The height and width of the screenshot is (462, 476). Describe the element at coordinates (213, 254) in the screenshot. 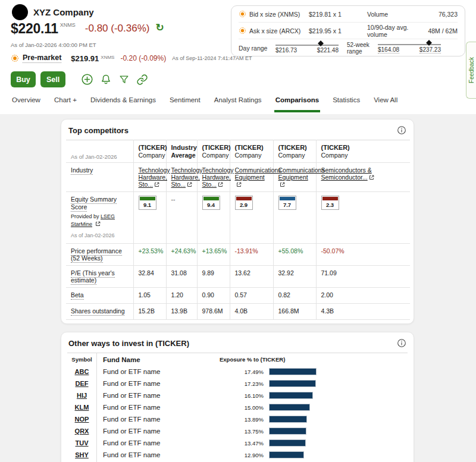

I see `metric-value: +13.65%` at that location.